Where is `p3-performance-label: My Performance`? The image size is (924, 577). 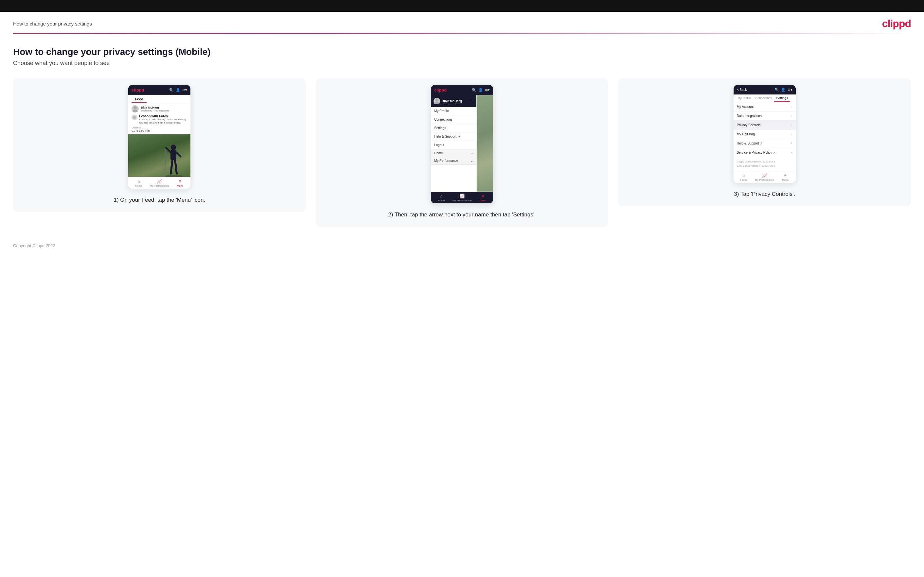
p3-performance-label: My Performance is located at coordinates (764, 180).